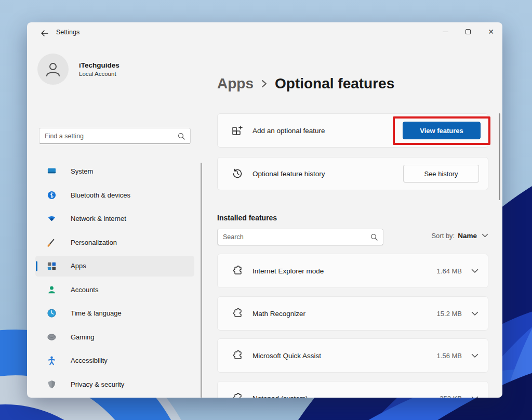 Image resolution: width=532 pixels, height=420 pixels. Describe the element at coordinates (115, 397) in the screenshot. I see `sidebar-item-windows-update: Windows Update` at that location.